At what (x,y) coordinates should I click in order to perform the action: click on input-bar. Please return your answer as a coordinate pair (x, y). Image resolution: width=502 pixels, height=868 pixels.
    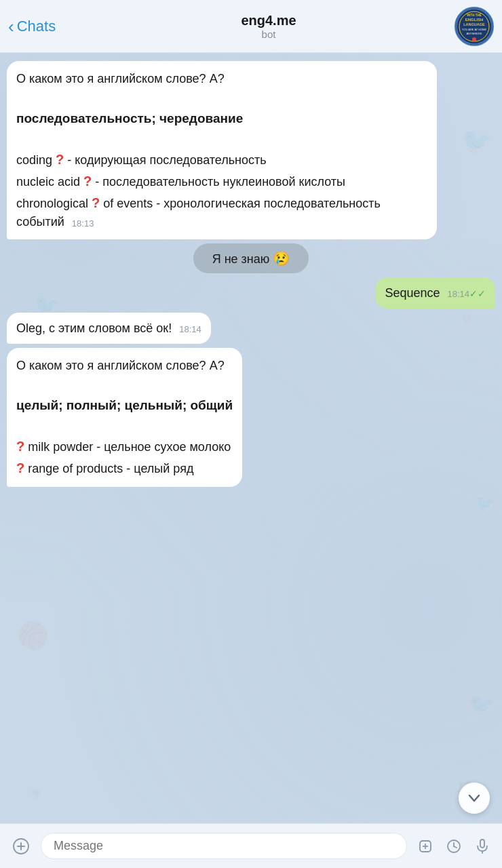
    Looking at the image, I should click on (251, 846).